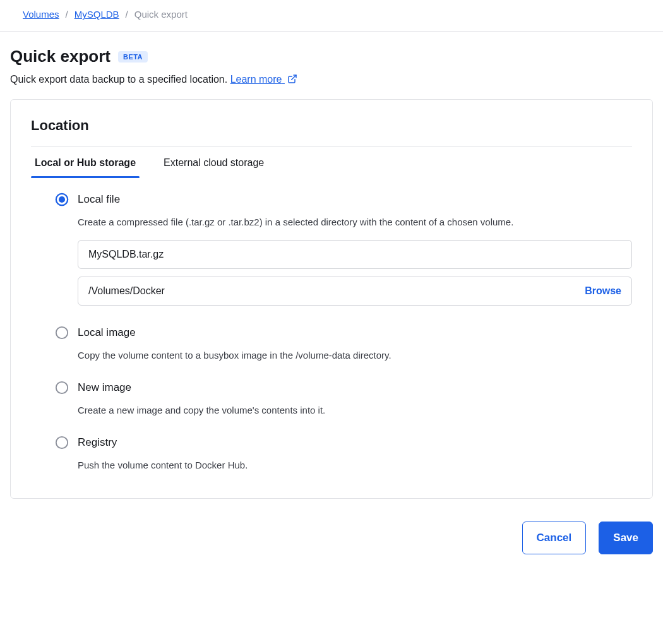 This screenshot has height=644, width=663. What do you see at coordinates (256, 80) in the screenshot?
I see `learn-more-label: Learn more` at bounding box center [256, 80].